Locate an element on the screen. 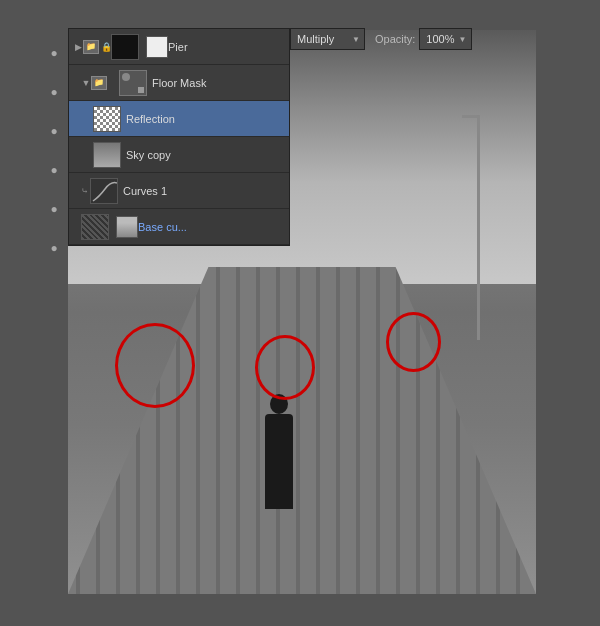 This screenshot has width=600, height=626. opacity-arrow: ▼ is located at coordinates (463, 40).